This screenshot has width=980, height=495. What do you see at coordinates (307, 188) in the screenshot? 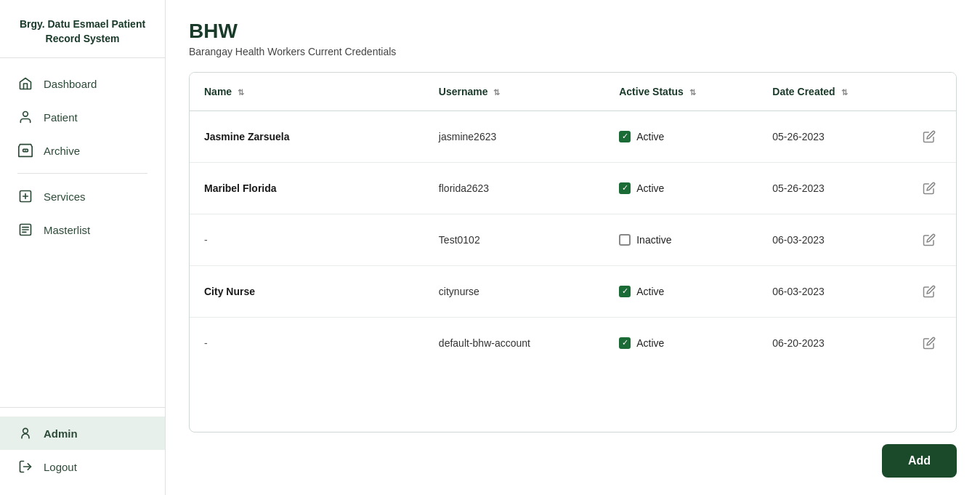
I see `cell-name-1: Maribel Florida` at bounding box center [307, 188].